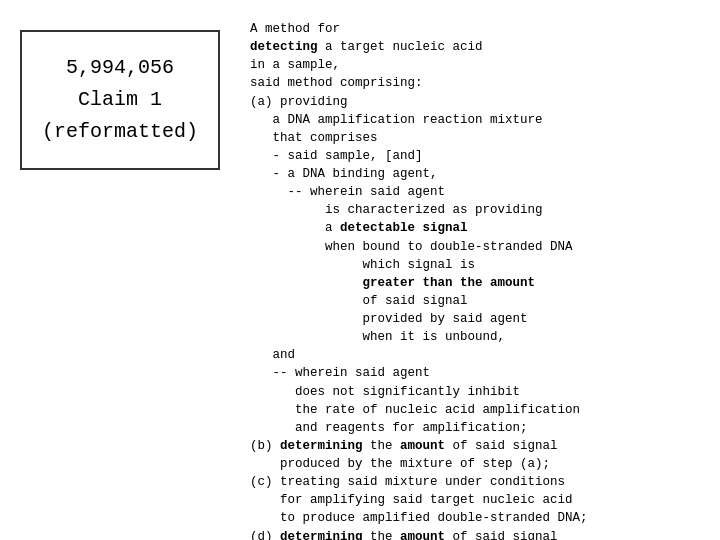  I want to click on line-11: is characterized as providing, so click(396, 210).